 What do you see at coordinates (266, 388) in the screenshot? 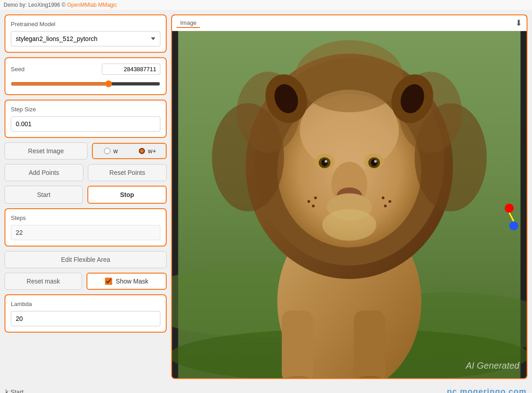
I see `bottom-bar: k Start pc.mogeringo.com` at bounding box center [266, 388].